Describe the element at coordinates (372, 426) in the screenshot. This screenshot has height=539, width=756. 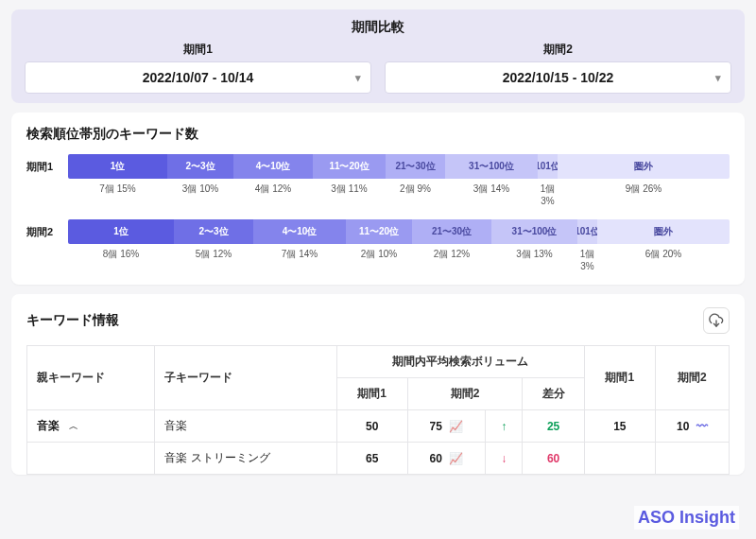
I see `vol-period1: 50` at that location.